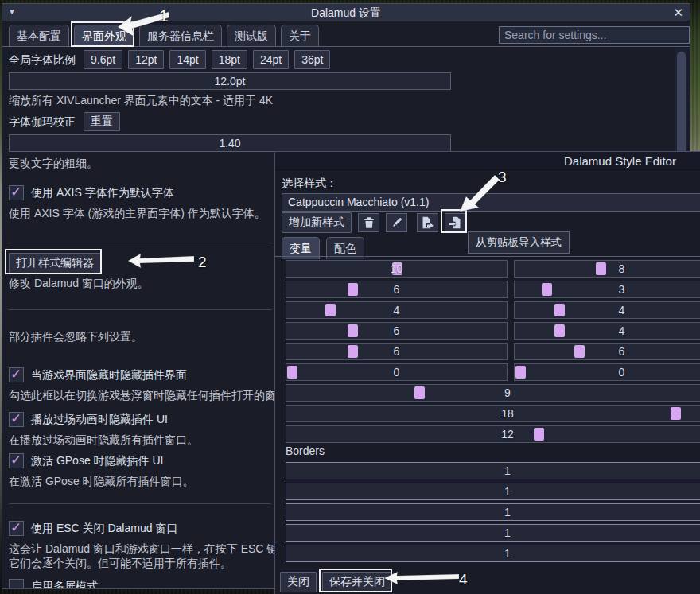  I want to click on checkbox-desc: 它们会逐个关闭。但可能不适用于所有插件。, so click(120, 564).